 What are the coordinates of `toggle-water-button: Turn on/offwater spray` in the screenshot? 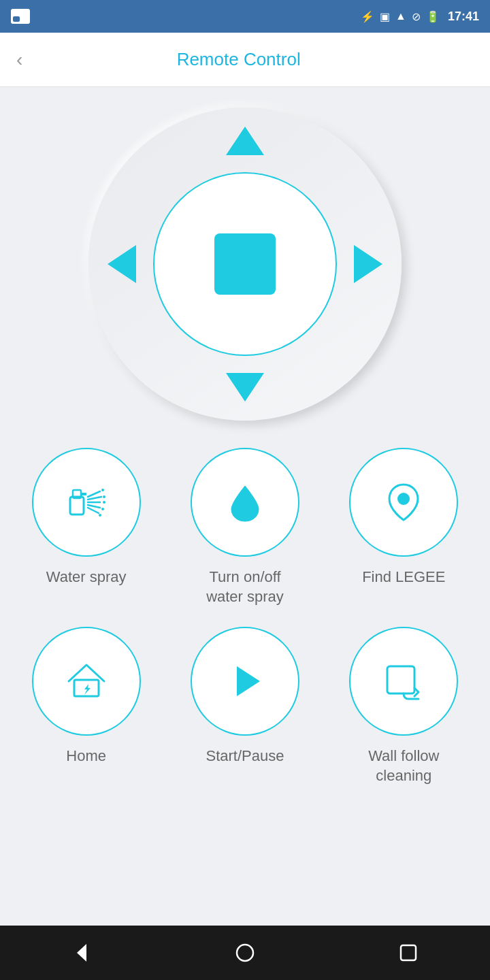 It's located at (245, 527).